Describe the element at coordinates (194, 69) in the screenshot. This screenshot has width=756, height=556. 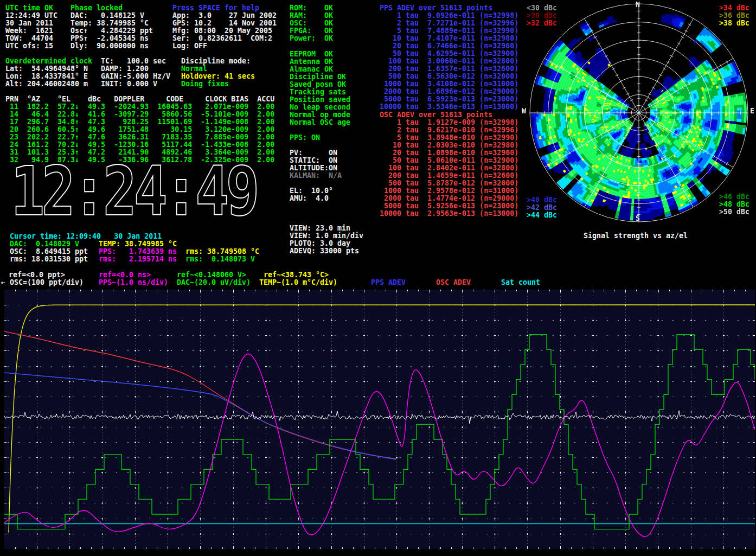
I see `discipline-mode-value: Normal` at that location.